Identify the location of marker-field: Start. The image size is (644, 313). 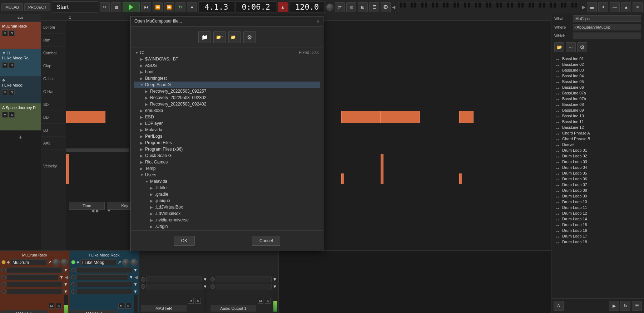
(75, 7).